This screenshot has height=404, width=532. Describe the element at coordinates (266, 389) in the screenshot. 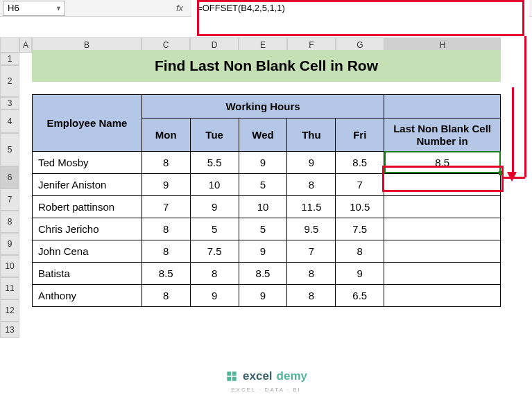

I see `footer-tagline: EXCEL · DATA · BI` at that location.